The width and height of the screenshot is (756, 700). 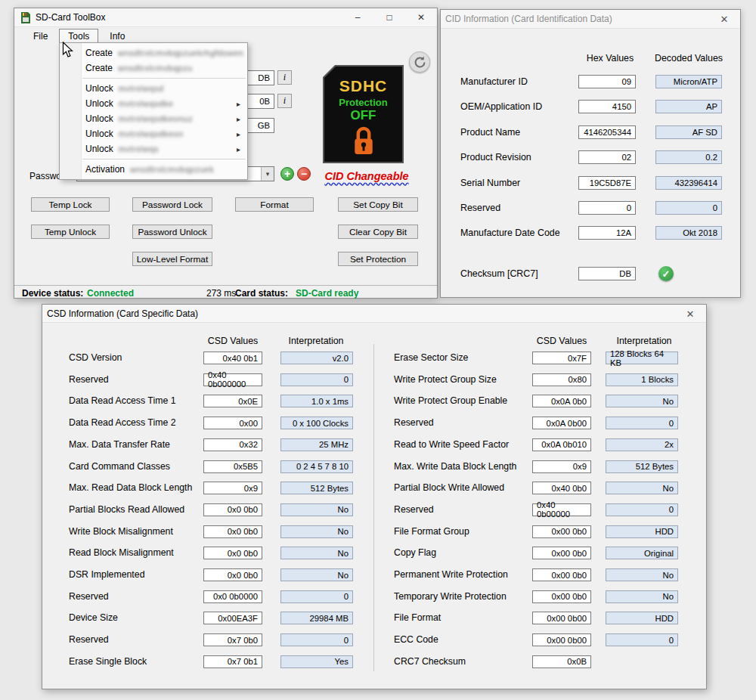 What do you see at coordinates (501, 107) in the screenshot?
I see `cid-row-label: OEM/Application ID` at bounding box center [501, 107].